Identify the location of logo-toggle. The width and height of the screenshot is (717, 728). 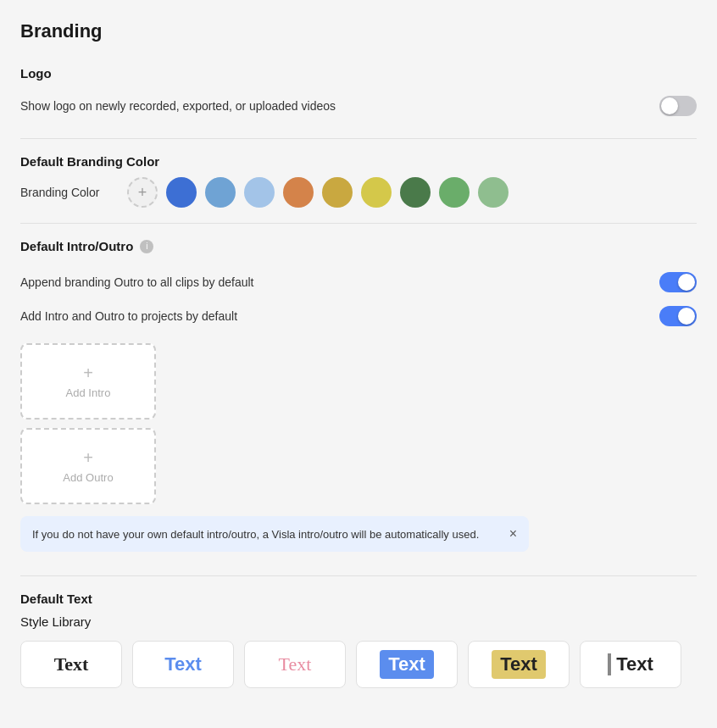
(678, 106).